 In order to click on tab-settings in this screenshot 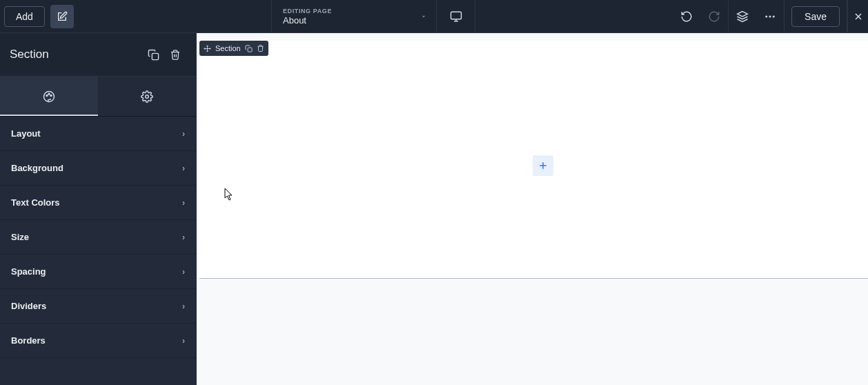, I will do `click(147, 97)`.